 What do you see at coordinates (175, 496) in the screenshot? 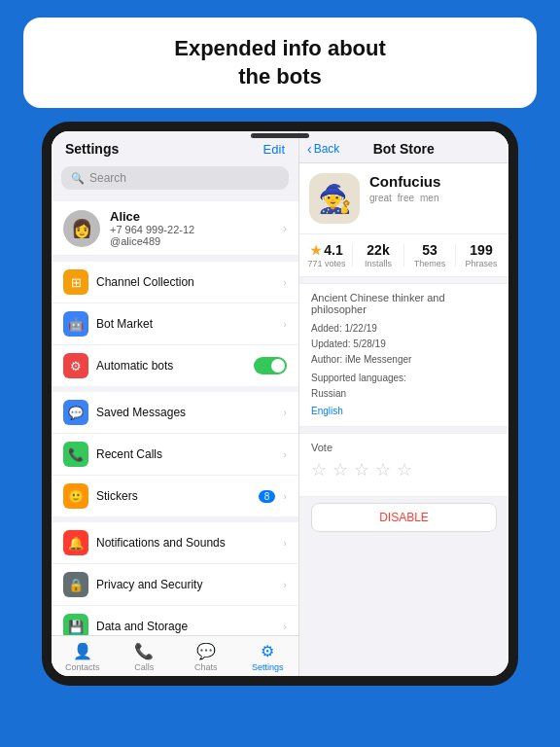
I see `settings-item-stickers: 🙂 Stickers 8 ›` at bounding box center [175, 496].